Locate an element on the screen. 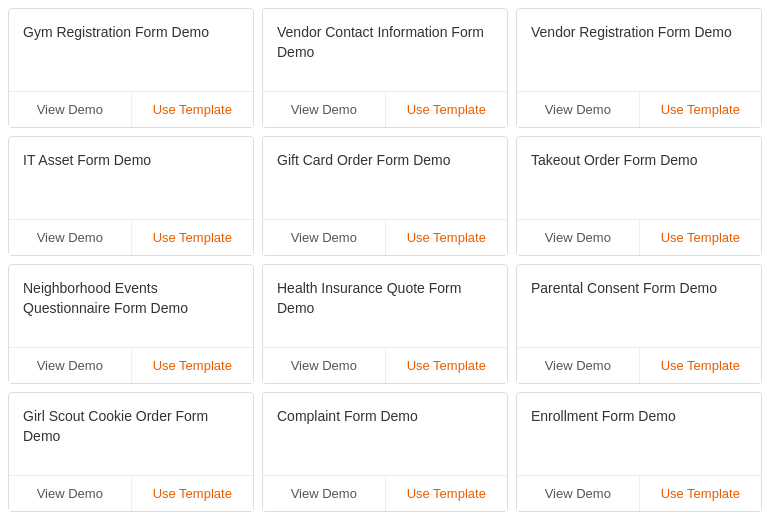 The width and height of the screenshot is (770, 530). card-title-health-insurance: Health Insurance Quote Form Demo is located at coordinates (385, 306).